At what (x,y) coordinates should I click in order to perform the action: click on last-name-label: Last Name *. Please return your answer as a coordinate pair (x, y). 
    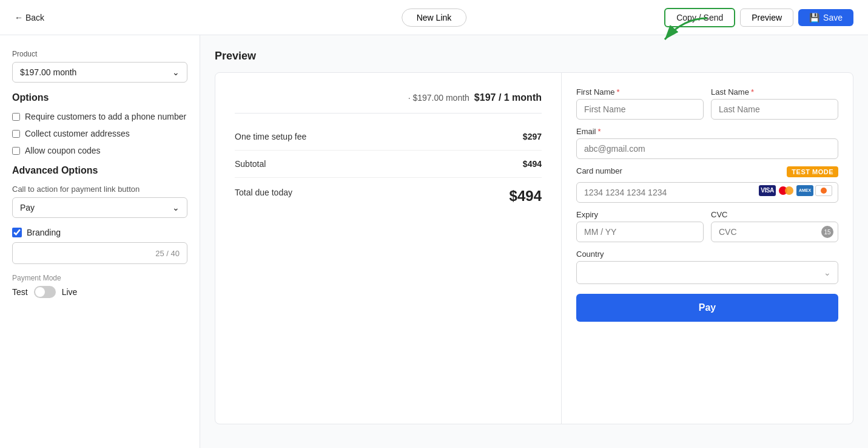
    Looking at the image, I should click on (775, 92).